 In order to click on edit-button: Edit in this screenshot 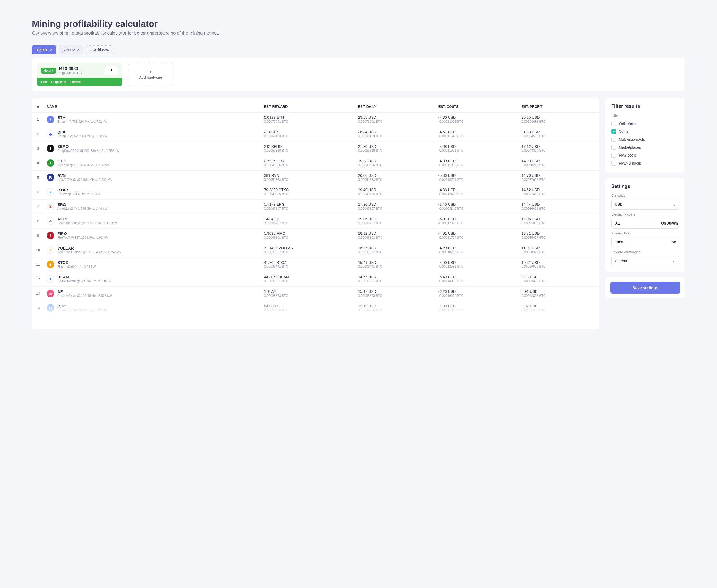, I will do `click(44, 82)`.